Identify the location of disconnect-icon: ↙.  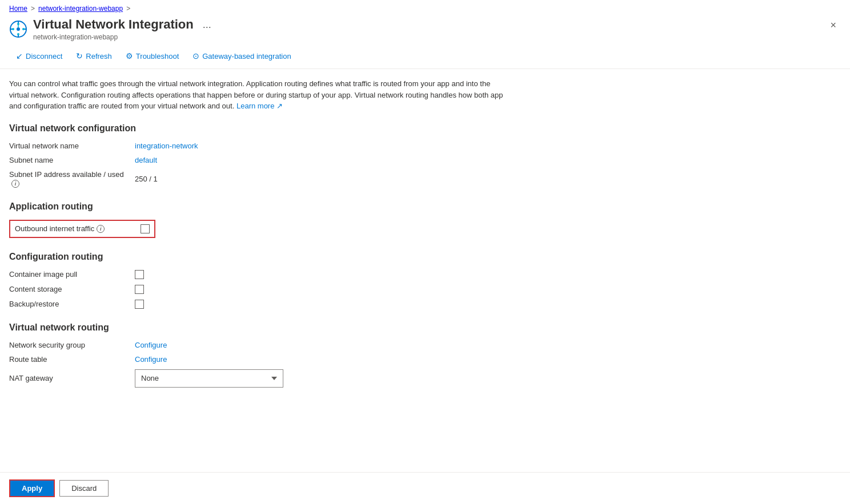
(19, 56).